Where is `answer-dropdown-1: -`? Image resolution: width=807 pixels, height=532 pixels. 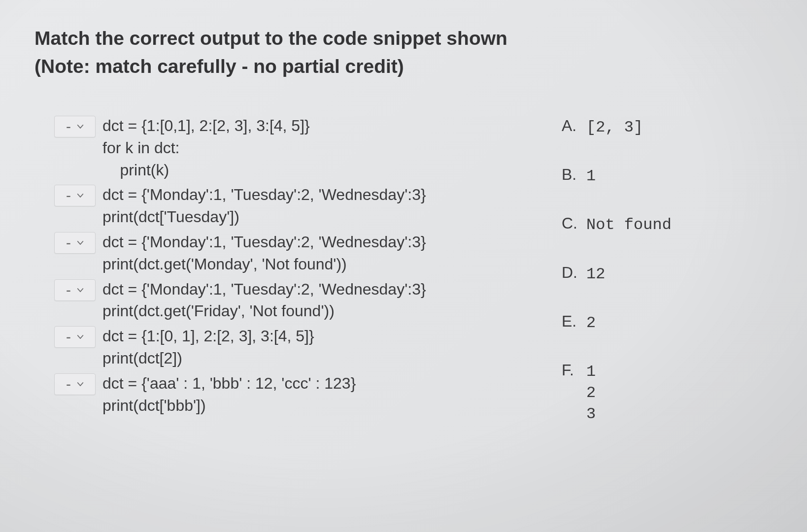
answer-dropdown-1: - is located at coordinates (75, 127).